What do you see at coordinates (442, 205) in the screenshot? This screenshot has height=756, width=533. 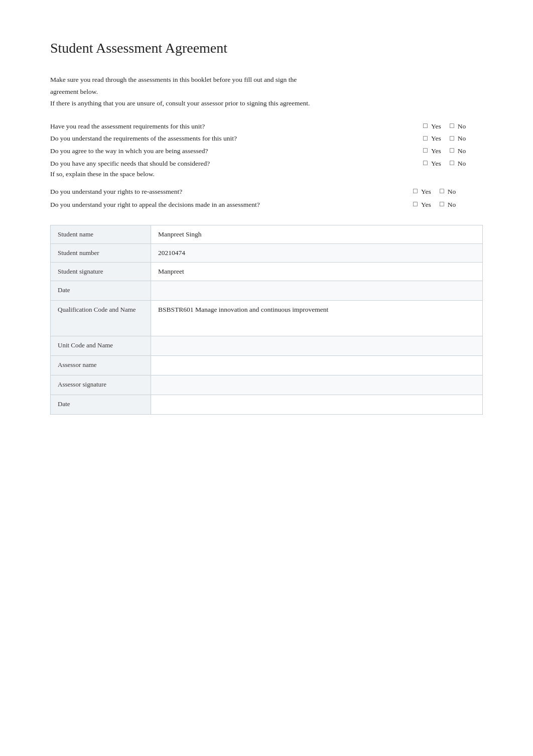 I see `checkbox-rights-no-2: ☐` at bounding box center [442, 205].